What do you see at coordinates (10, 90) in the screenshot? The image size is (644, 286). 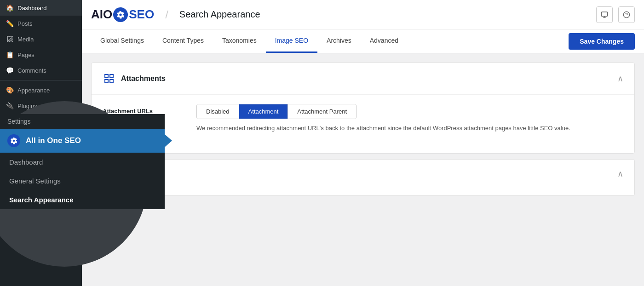 I see `appearance-icon: 🎨` at bounding box center [10, 90].